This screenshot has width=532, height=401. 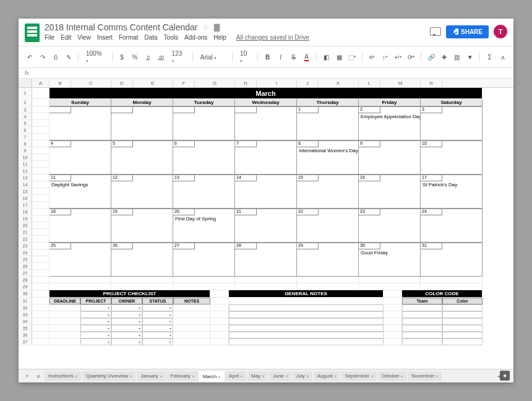 What do you see at coordinates (212, 376) in the screenshot?
I see `sheet-tab: March` at bounding box center [212, 376].